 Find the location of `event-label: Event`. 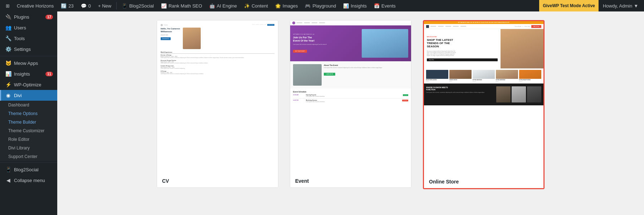

event-label: Event is located at coordinates (351, 181).